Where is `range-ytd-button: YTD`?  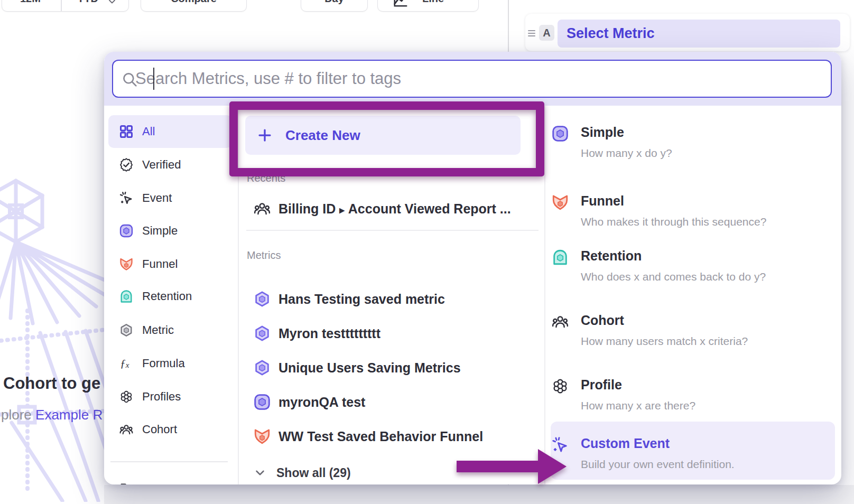
range-ytd-button: YTD is located at coordinates (88, 2).